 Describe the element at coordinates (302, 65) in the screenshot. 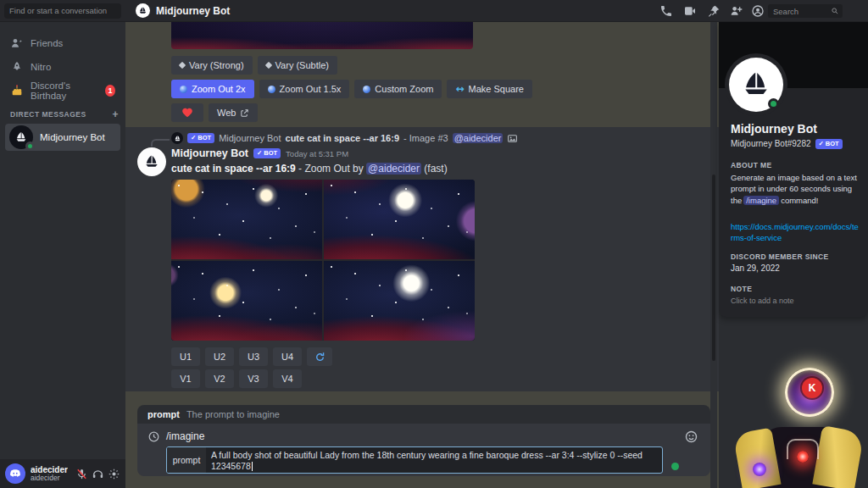

I see `button-label: Vary (Subtle)` at that location.